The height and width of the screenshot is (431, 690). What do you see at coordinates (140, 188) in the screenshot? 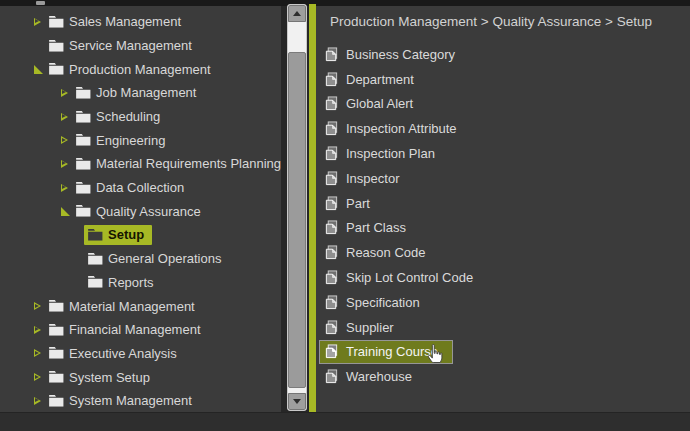
I see `tree-item-data-collection: Data Collection` at bounding box center [140, 188].